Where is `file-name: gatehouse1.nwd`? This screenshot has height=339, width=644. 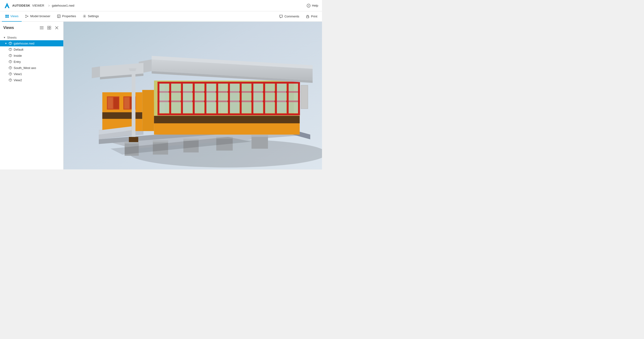 file-name: gatehouse1.nwd is located at coordinates (63, 6).